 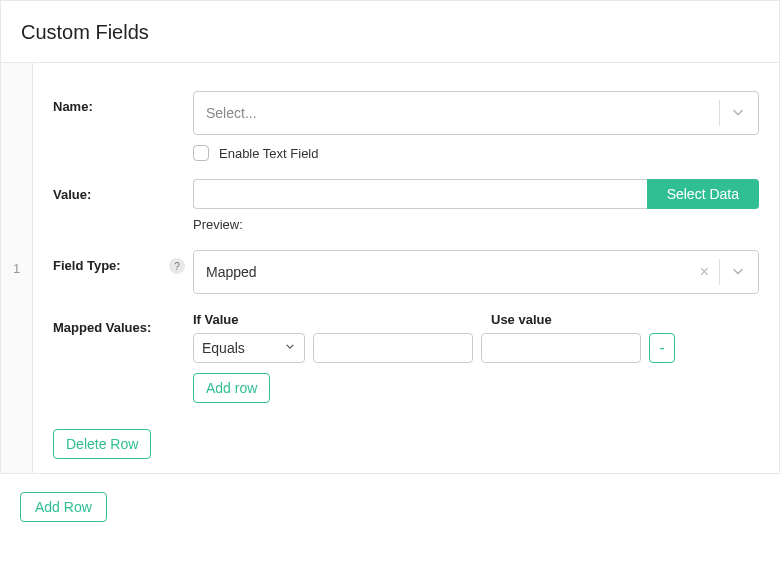 What do you see at coordinates (249, 348) in the screenshot?
I see `condition-select: Equals` at bounding box center [249, 348].